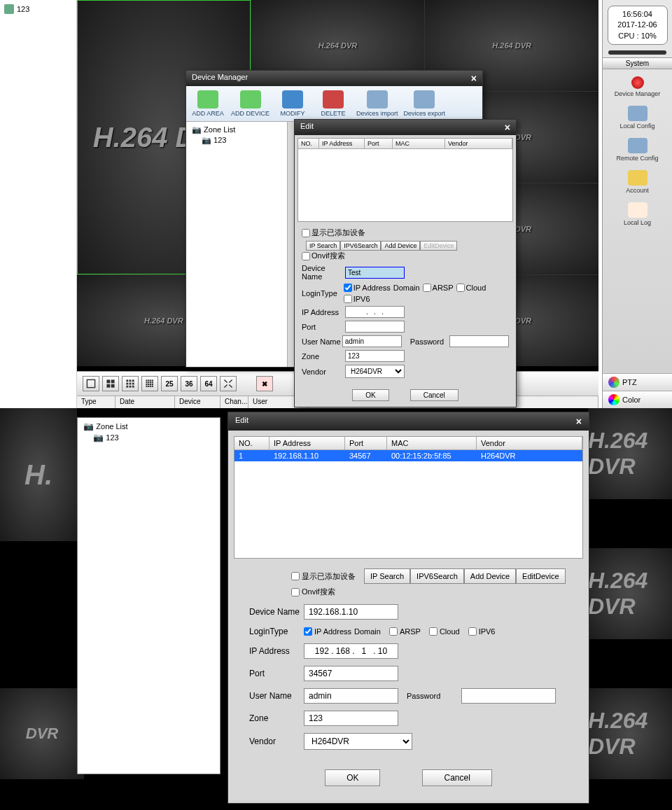  What do you see at coordinates (276, 696) in the screenshot?
I see `user-label: User Name` at bounding box center [276, 696].